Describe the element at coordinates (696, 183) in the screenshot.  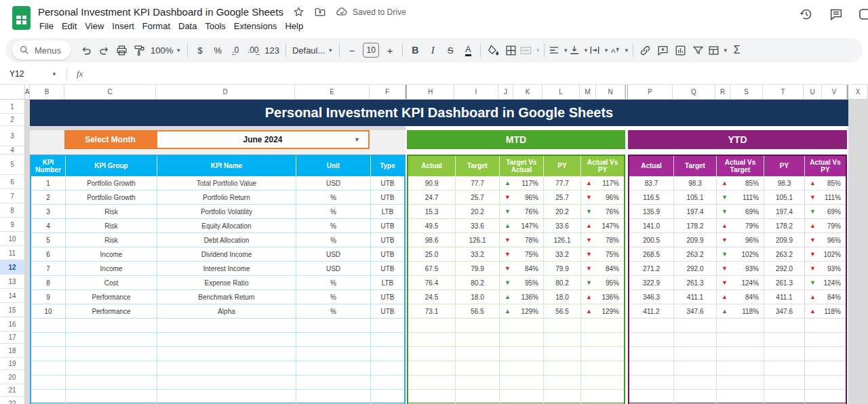
I see `ytd-target-cell: 98.3` at that location.